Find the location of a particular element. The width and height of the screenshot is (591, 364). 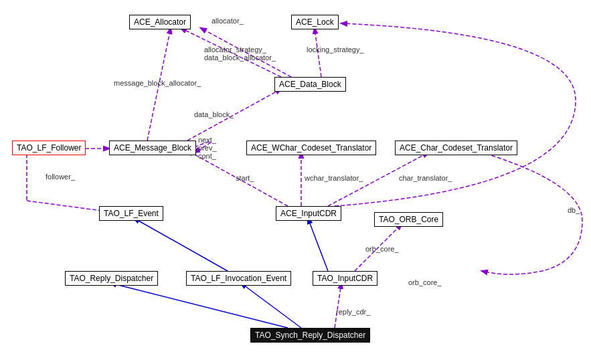

label-reply-cdr: reply_cdr_ is located at coordinates (353, 312).